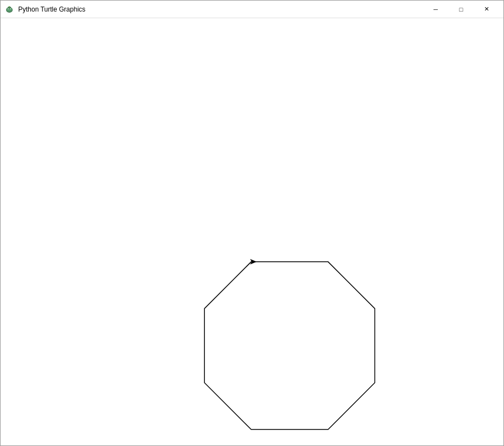  Describe the element at coordinates (45, 9) in the screenshot. I see `titlebar-left: Python Turtle Graphics` at that location.